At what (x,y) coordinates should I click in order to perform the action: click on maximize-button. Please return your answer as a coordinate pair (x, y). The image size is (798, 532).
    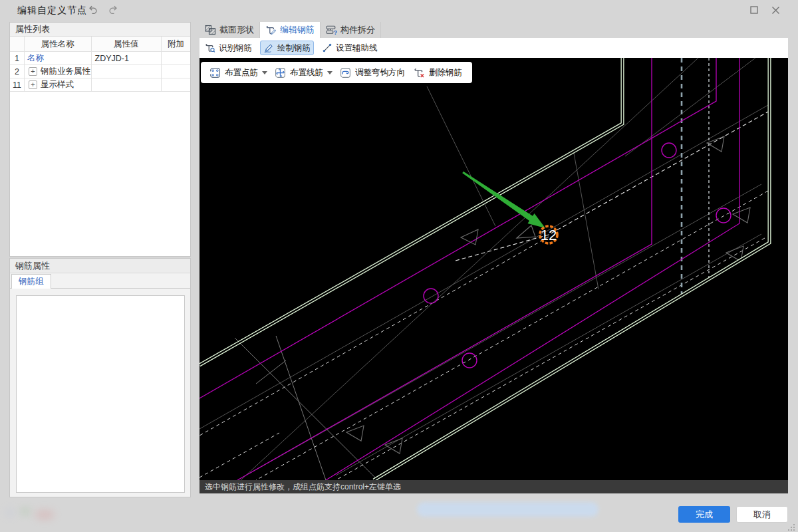
    Looking at the image, I should click on (754, 10).